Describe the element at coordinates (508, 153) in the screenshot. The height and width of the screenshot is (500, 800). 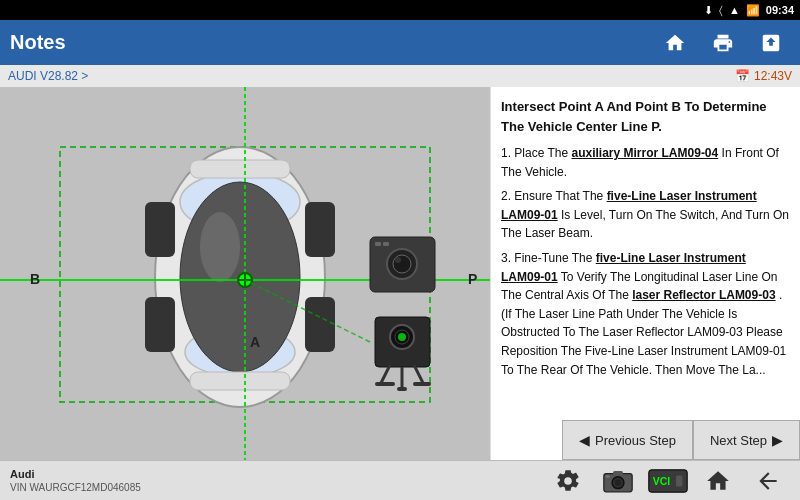
I see `step-1-number: 1.` at that location.